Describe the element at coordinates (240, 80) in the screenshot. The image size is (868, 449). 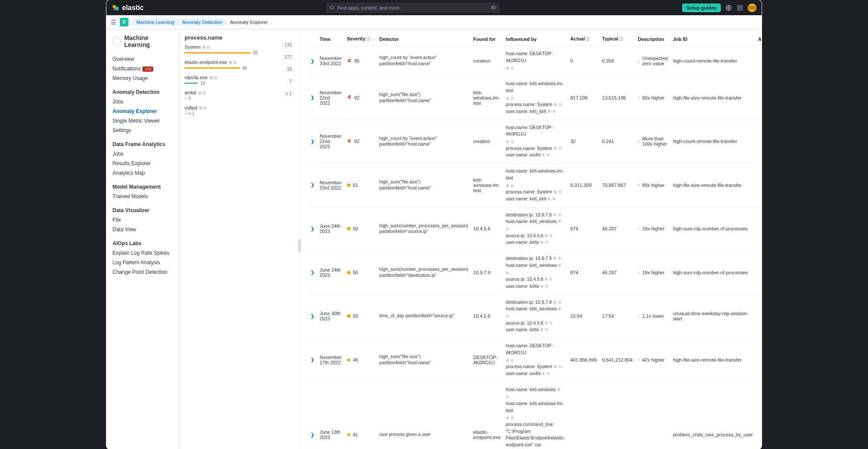
I see `process-item: rdpclip.exe ⊕⊖ 18 18` at that location.